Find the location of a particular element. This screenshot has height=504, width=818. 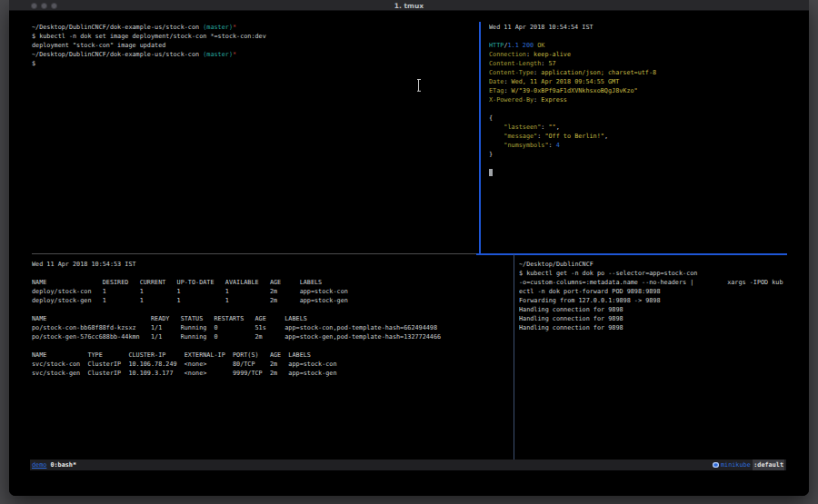

terminal-text-segment: Connection is located at coordinates (507, 54).